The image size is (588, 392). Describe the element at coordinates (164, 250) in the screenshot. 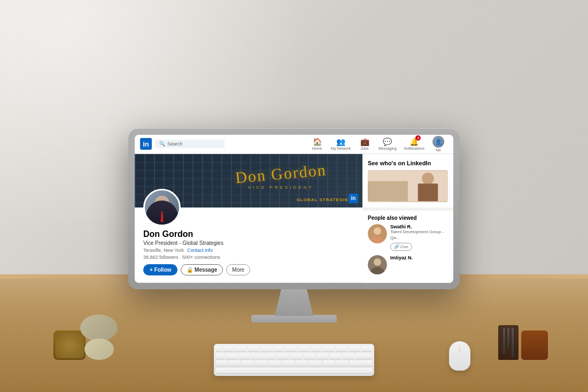

I see `location-text: Teraville, New York` at that location.